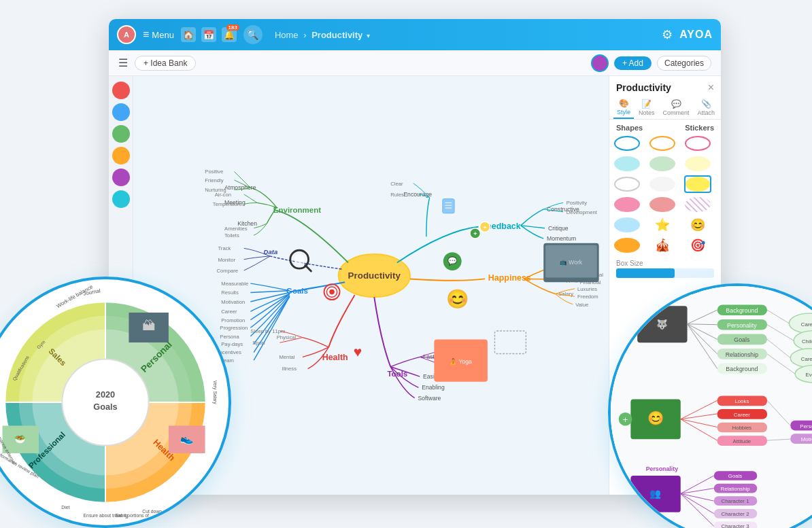 Image resolution: width=812 pixels, height=528 pixels. Describe the element at coordinates (627, 245) in the screenshot. I see `shape-orange-blob` at that location.